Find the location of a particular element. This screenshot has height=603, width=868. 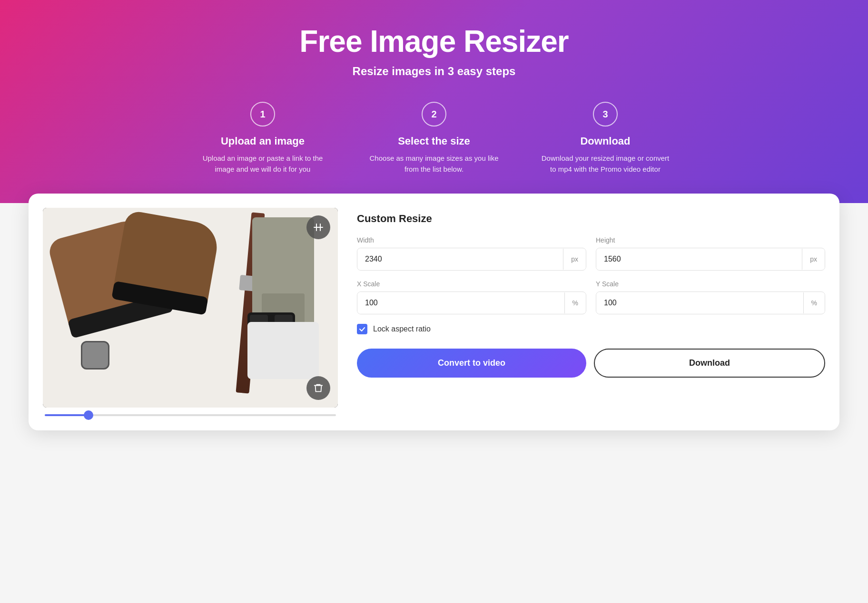

step-3: 3 Download Download your resized image o… is located at coordinates (605, 138).